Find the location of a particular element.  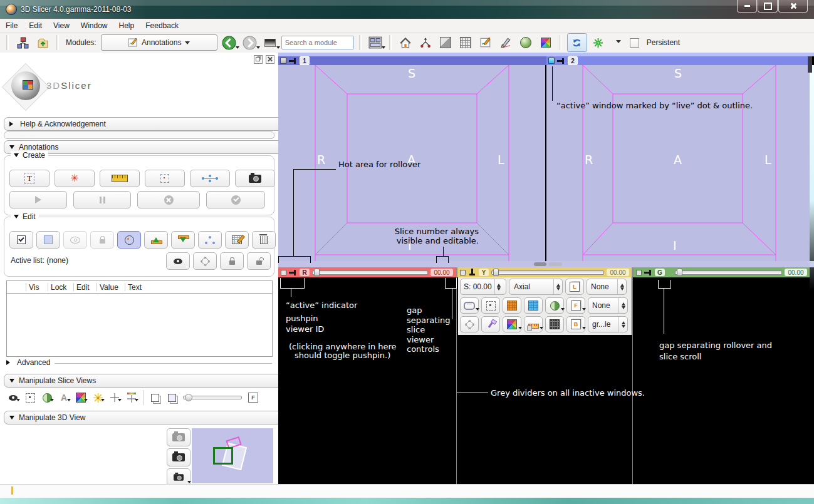

minimize-button is located at coordinates (747, 6).